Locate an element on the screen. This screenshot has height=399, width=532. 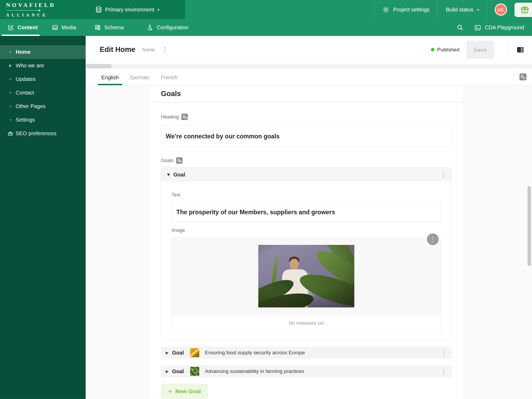
sidebar-item-label: Contact is located at coordinates (25, 93).